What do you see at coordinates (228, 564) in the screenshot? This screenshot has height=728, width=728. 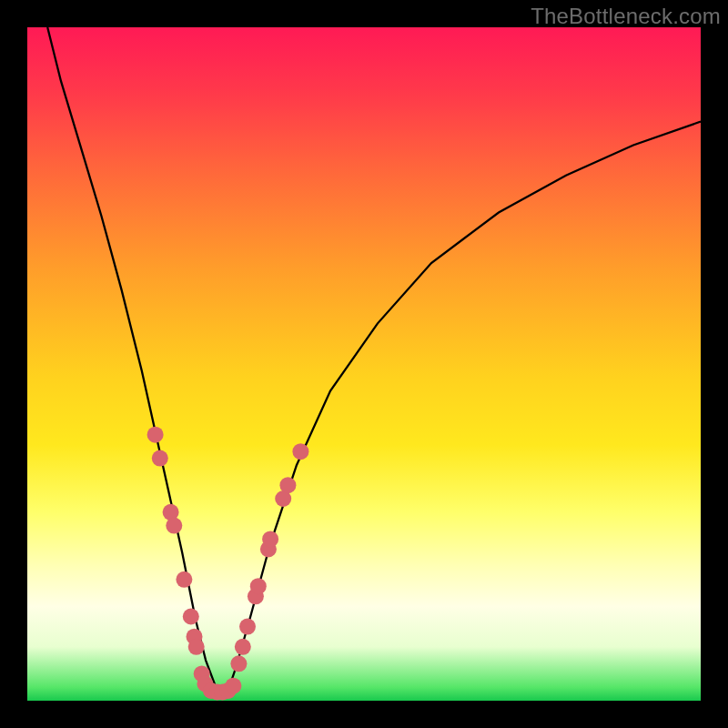 I see `dot-overlay` at bounding box center [228, 564].